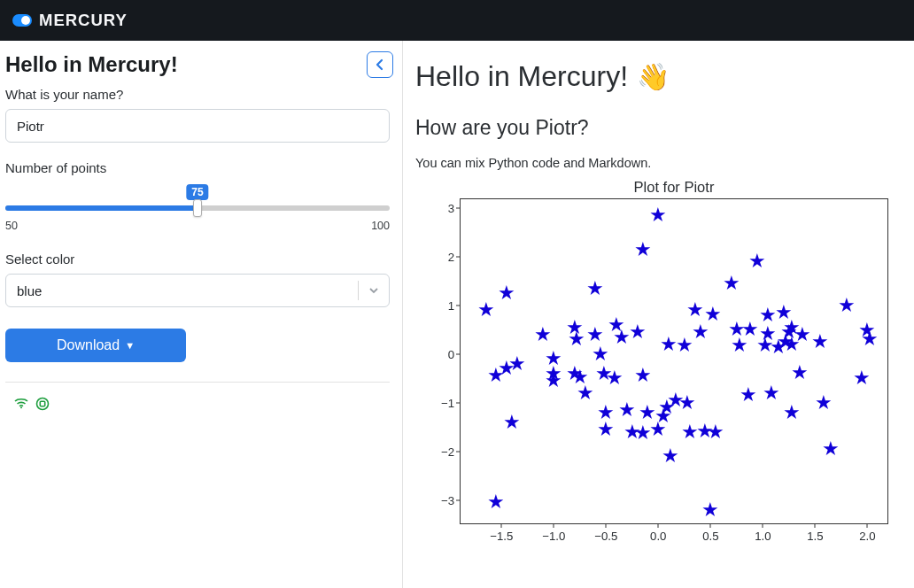 The width and height of the screenshot is (914, 588). What do you see at coordinates (452, 207) in the screenshot?
I see `ytick-label: 3` at bounding box center [452, 207].